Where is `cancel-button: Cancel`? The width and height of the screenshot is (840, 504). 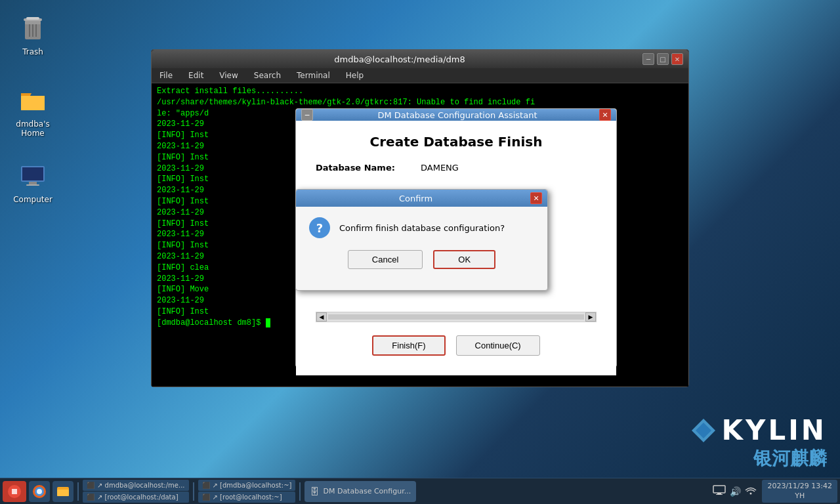 cancel-button: Cancel is located at coordinates (385, 260).